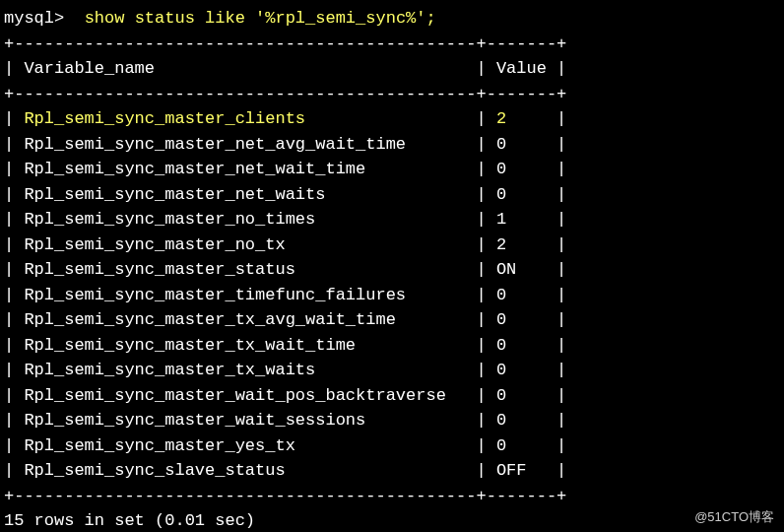 The height and width of the screenshot is (532, 784). What do you see at coordinates (244, 118) in the screenshot?
I see `variable-name: Rpl_semi_sync_master_clients` at bounding box center [244, 118].